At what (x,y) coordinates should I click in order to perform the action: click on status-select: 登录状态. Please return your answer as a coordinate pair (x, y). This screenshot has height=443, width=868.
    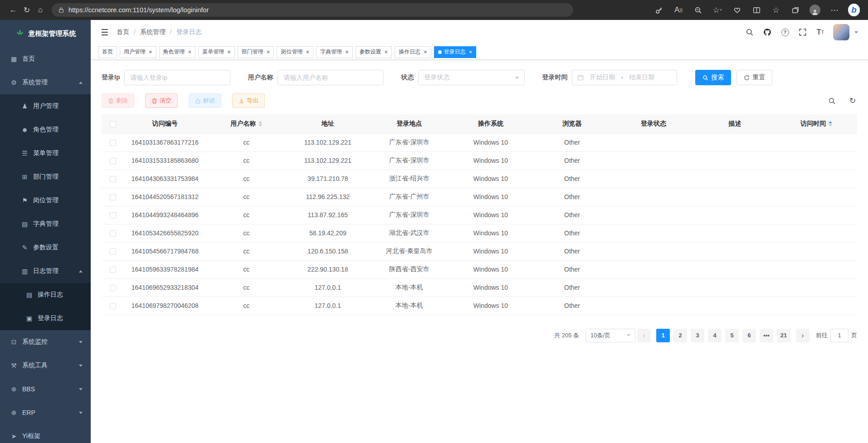
    Looking at the image, I should click on (472, 78).